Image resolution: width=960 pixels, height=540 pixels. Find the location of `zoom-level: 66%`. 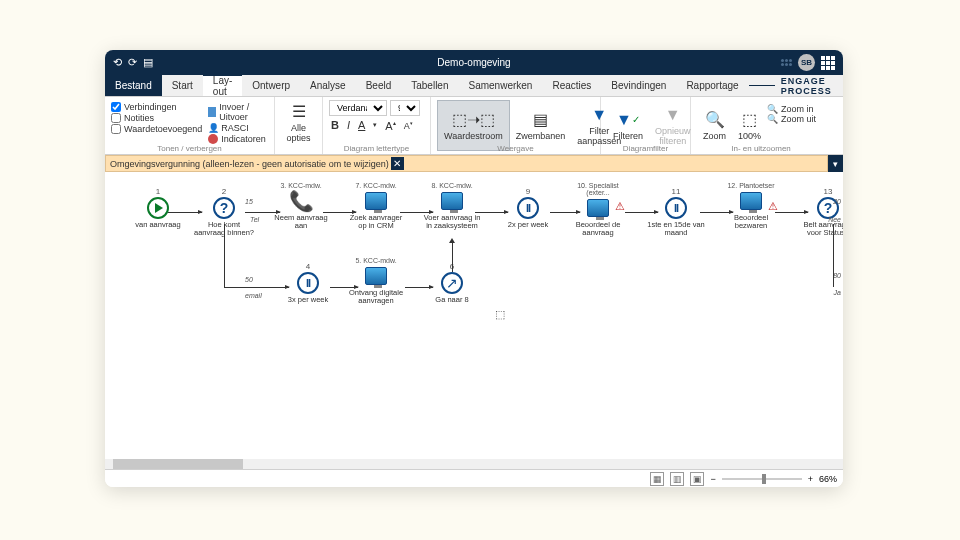

zoom-level: 66% is located at coordinates (828, 479).